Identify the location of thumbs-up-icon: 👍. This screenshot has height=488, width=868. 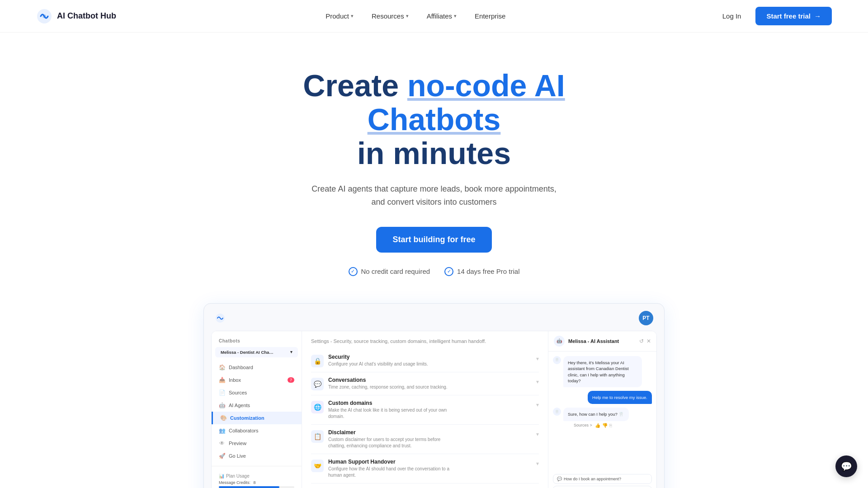
(598, 426).